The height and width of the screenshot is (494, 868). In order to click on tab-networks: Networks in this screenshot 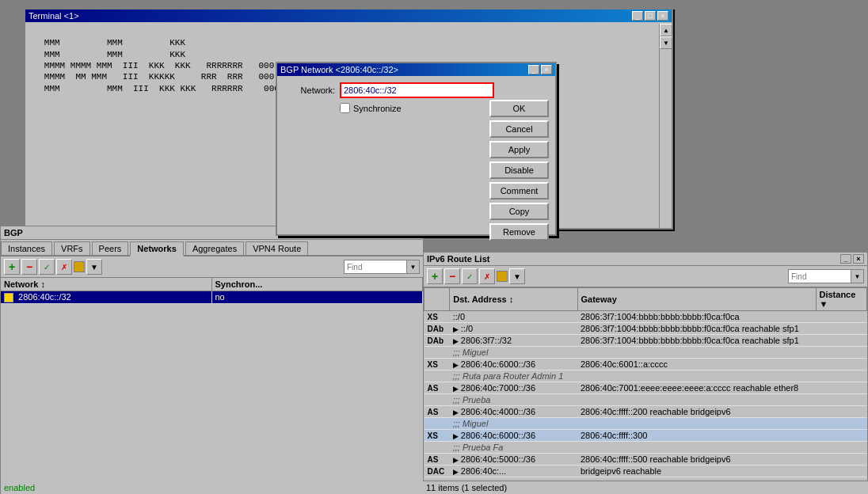, I will do `click(157, 249)`.